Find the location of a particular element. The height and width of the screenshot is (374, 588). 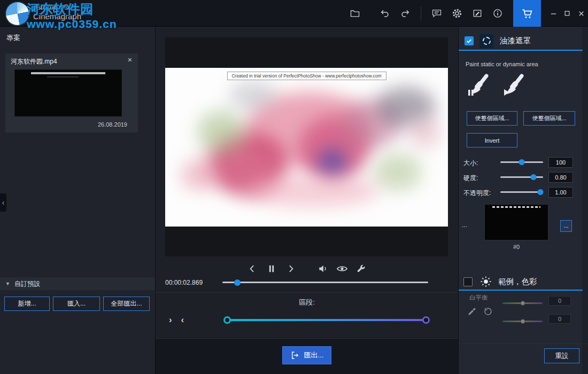

range-expand-icons: › ‹ is located at coordinates (178, 320).